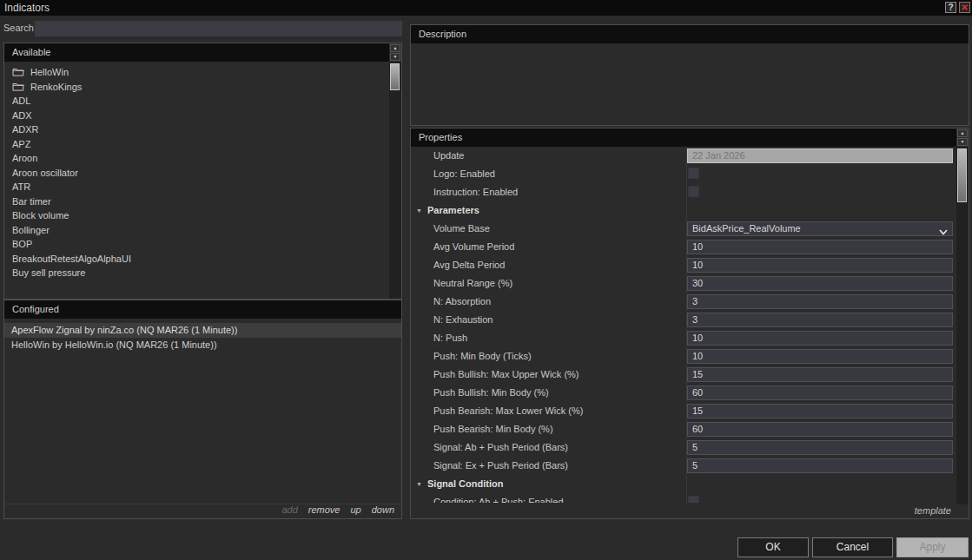  Describe the element at coordinates (820, 283) in the screenshot. I see `property-input: 30` at that location.